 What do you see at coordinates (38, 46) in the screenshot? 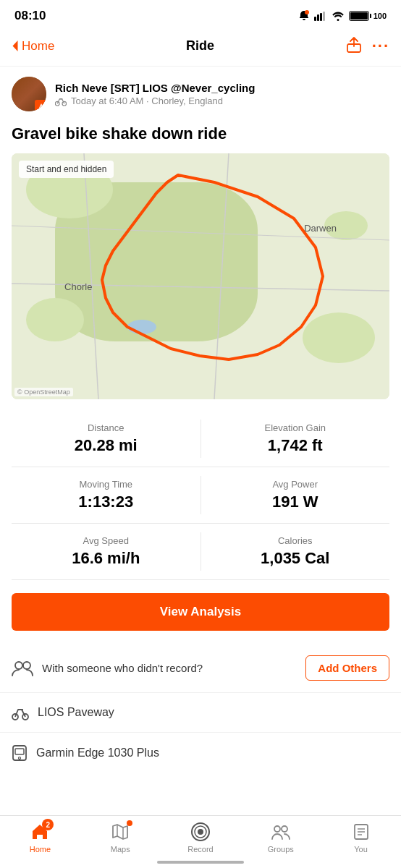
I see `back-label: Home` at bounding box center [38, 46].